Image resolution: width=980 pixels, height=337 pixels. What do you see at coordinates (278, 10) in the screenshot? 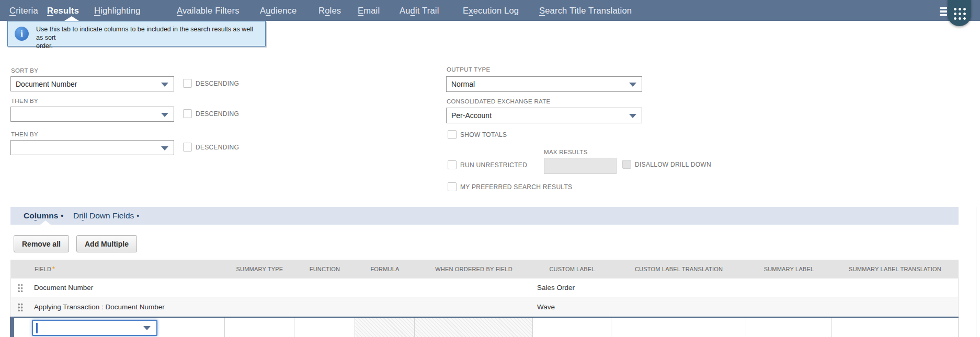
I see `tab-audience: Audience` at bounding box center [278, 10].